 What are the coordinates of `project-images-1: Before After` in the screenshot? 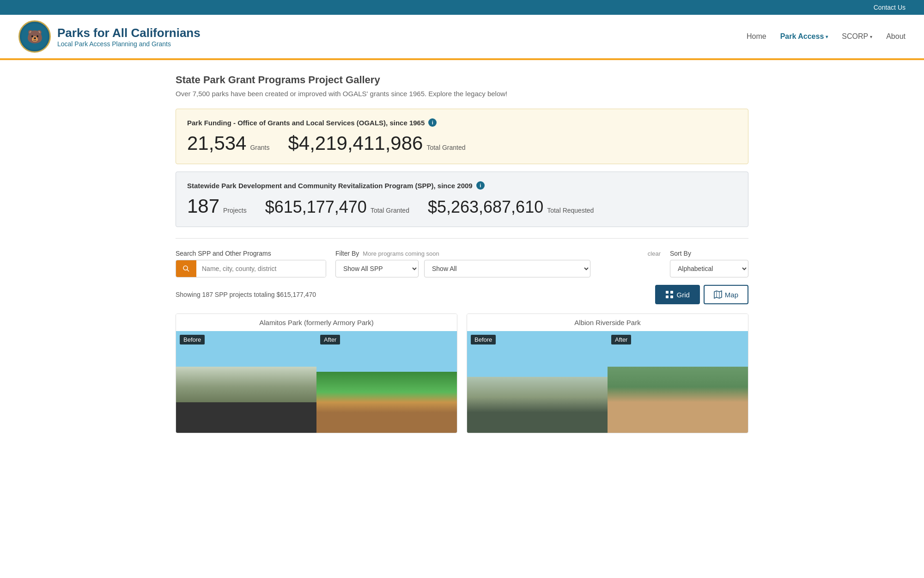 It's located at (608, 382).